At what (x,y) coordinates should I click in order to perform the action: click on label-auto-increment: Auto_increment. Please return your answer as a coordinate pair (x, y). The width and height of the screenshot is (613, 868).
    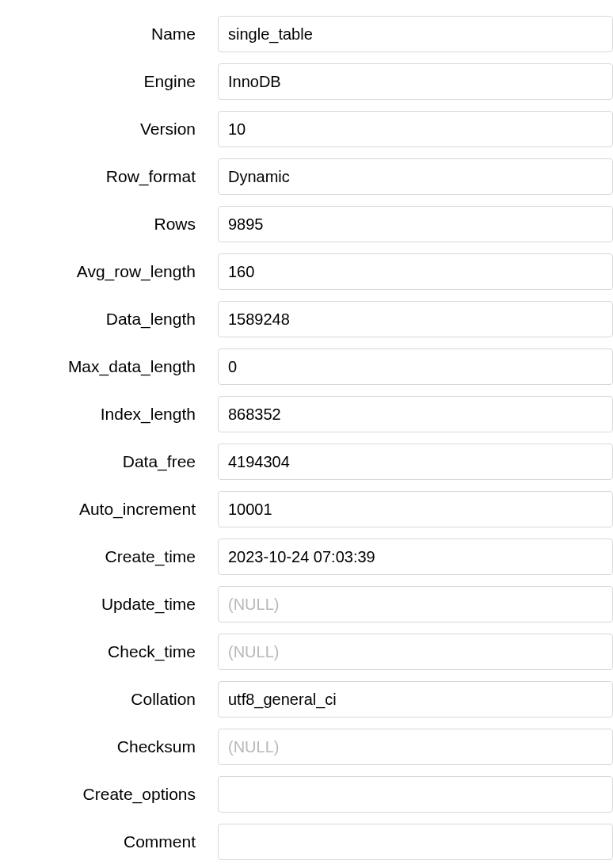
    Looking at the image, I should click on (109, 509).